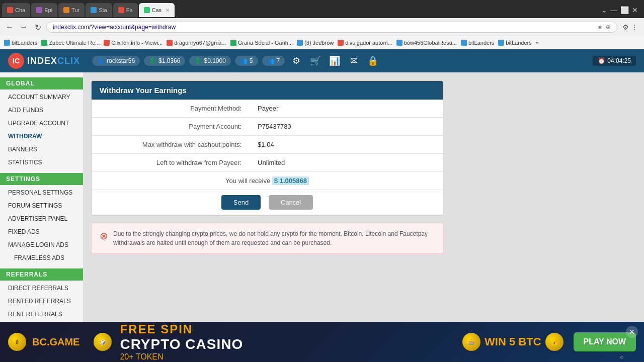 The image size is (644, 362). I want to click on people2-icon: 👥, so click(271, 61).